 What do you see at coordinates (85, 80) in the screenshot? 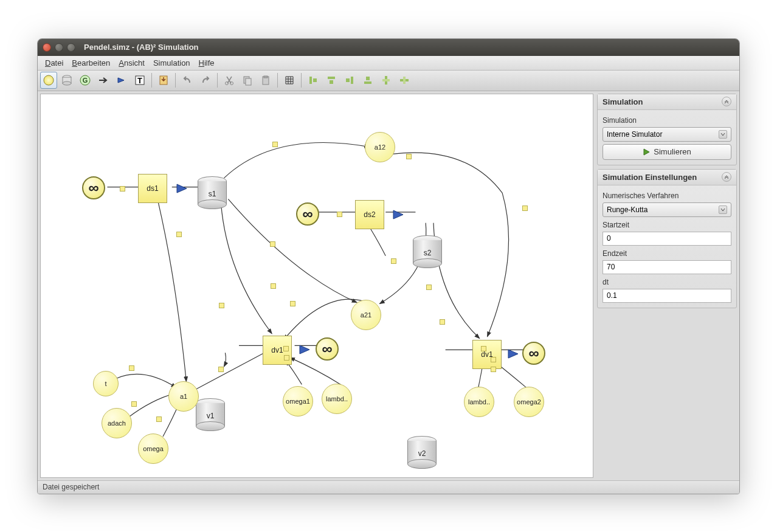
I see `svg-text: G` at bounding box center [85, 80].